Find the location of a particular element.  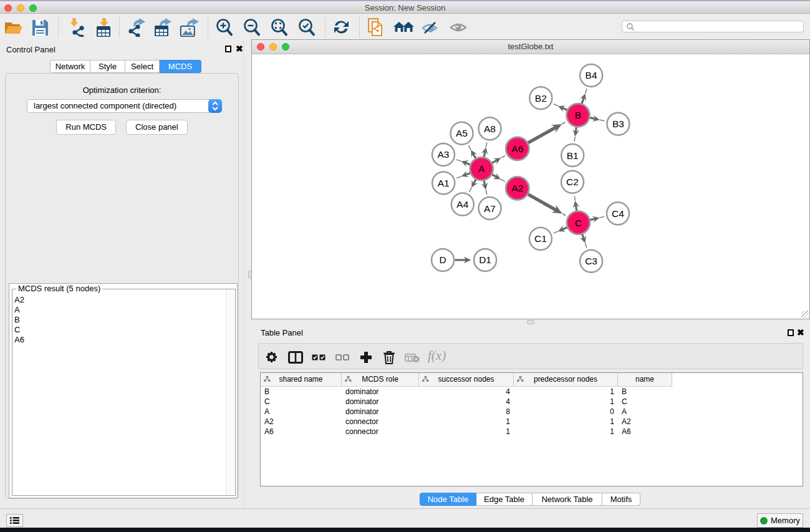

svg-text: B is located at coordinates (578, 115).